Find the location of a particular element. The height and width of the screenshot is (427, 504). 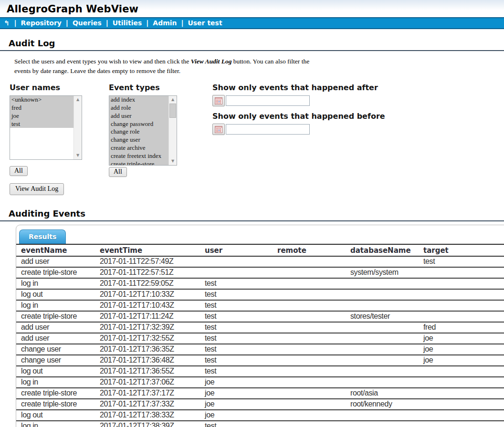

table-row: log out2017-01-12T17:38:33Zjoe is located at coordinates (260, 415).